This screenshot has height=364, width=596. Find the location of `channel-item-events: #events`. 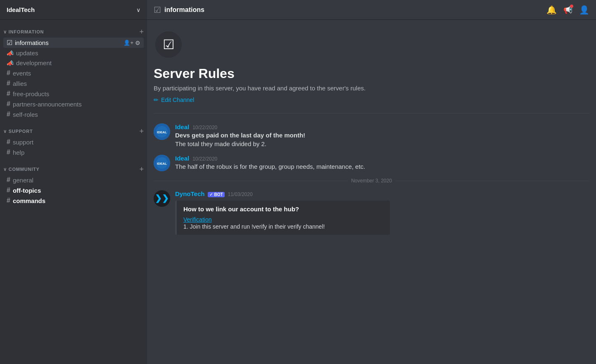

channel-item-events: #events is located at coordinates (74, 73).